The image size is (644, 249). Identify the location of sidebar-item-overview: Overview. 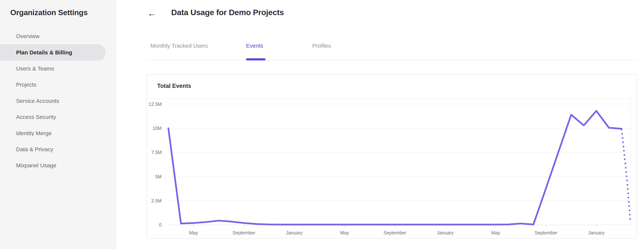
(53, 36).